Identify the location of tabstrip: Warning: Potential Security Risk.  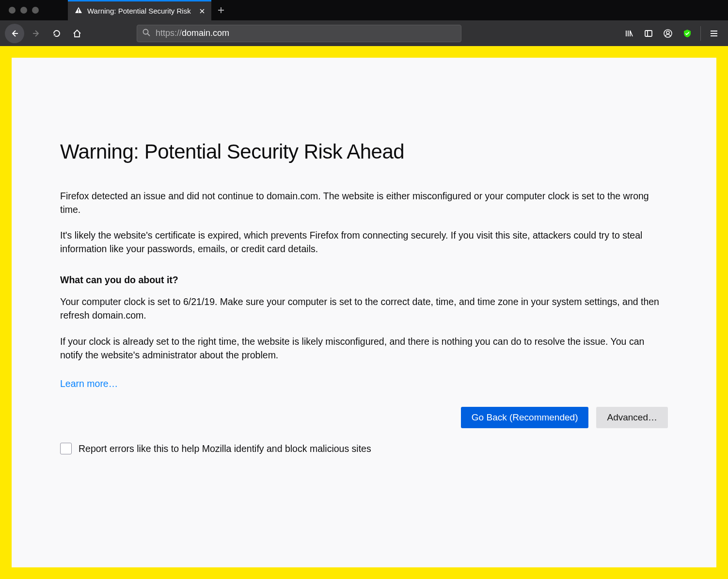
(149, 10).